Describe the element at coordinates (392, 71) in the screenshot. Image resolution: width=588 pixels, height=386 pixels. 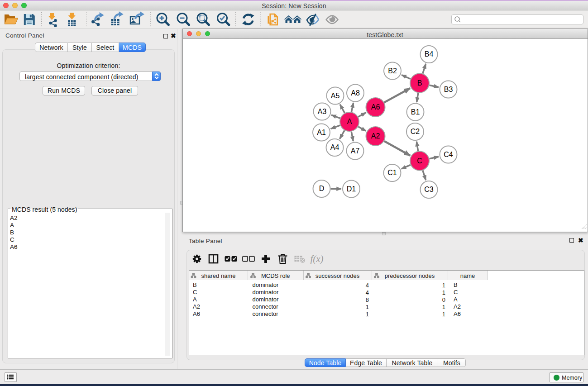
I see `svg-text: B2` at that location.